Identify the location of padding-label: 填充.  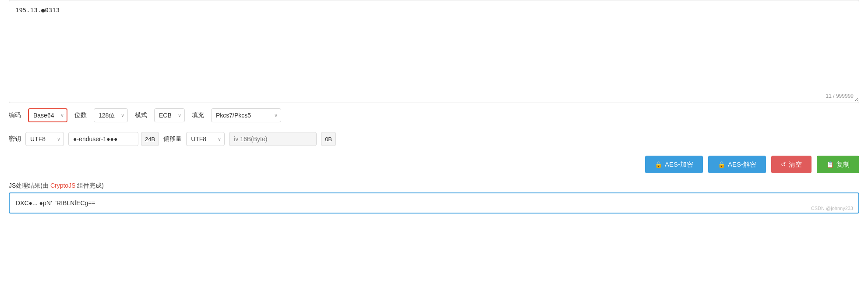
(198, 115).